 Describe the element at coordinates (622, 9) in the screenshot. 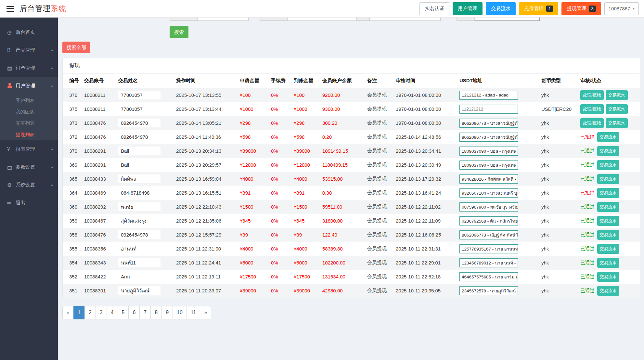

I see `account-dropdown: 10087867 ▾` at that location.